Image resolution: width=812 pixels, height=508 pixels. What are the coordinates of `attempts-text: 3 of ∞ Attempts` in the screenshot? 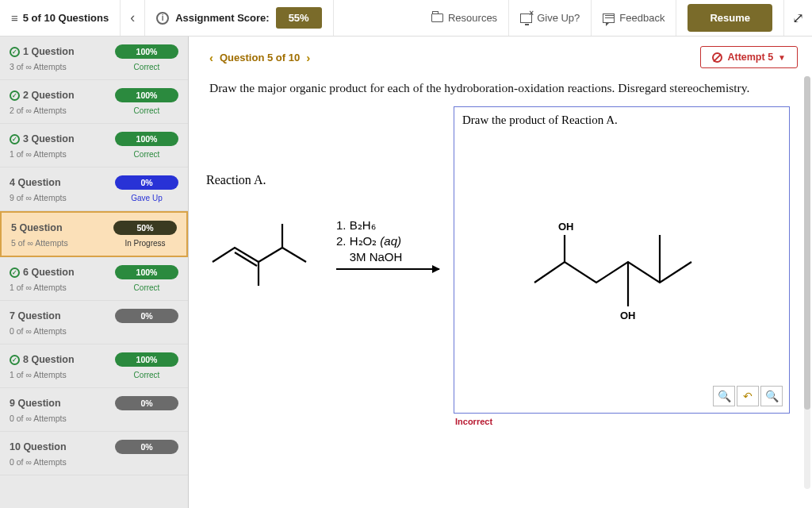 It's located at (38, 67).